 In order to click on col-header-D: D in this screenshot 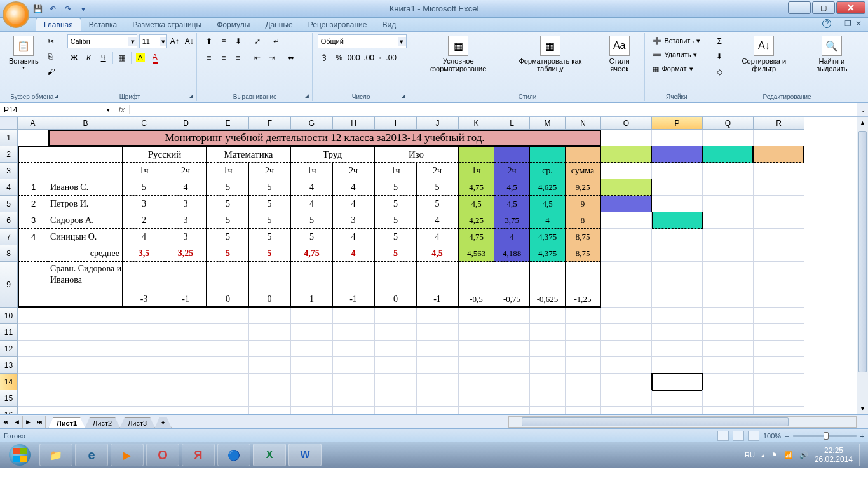, I will do `click(186, 123)`.